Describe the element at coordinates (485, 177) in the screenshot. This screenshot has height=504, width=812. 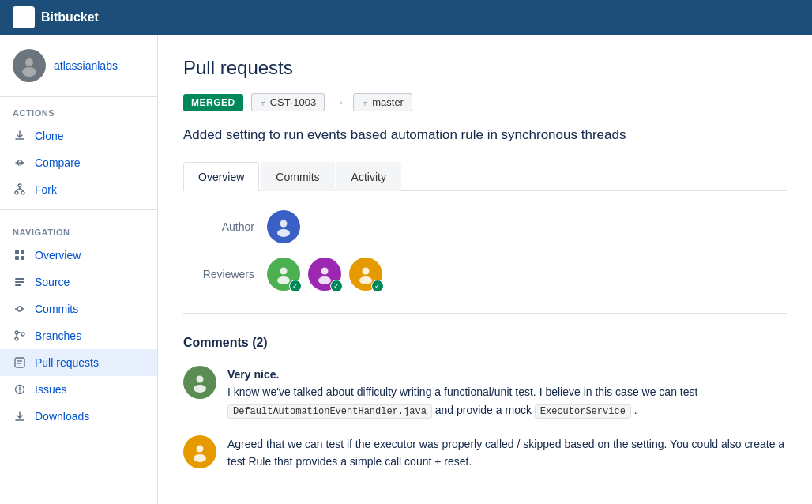
I see `pr-tabs: Overview Commits Activity` at that location.